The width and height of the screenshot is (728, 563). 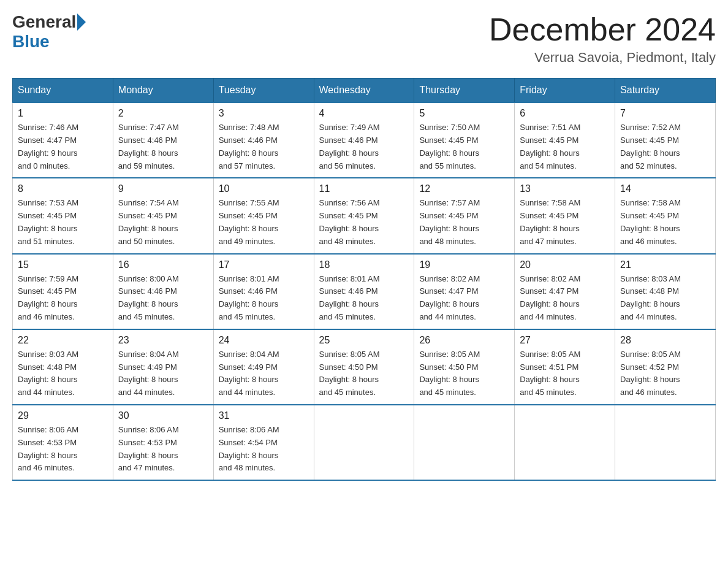 What do you see at coordinates (163, 147) in the screenshot?
I see `day-info: Sunrise: 7:47 AM Sunset: 4:46 PM Dayligh…` at bounding box center [163, 147].